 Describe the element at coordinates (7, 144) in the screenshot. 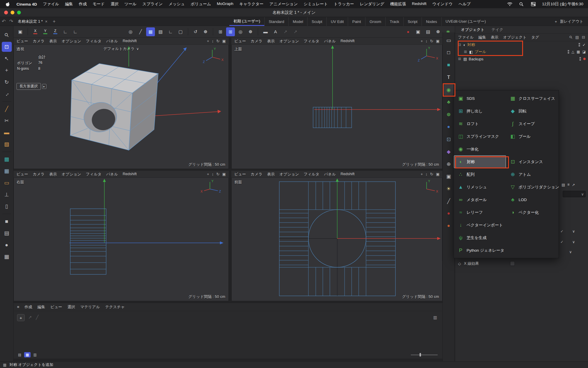

I see `cube-tool-icon: ▧` at that location.